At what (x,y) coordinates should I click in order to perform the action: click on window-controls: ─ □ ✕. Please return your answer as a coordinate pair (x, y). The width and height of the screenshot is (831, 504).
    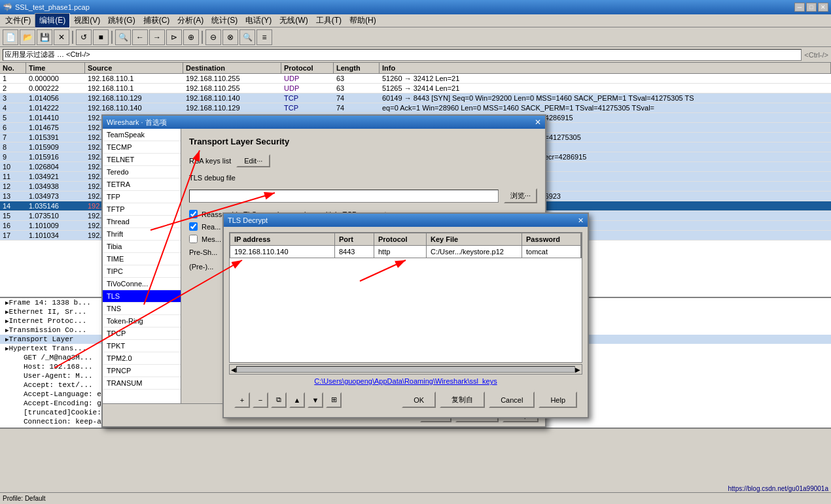
    Looking at the image, I should click on (811, 7).